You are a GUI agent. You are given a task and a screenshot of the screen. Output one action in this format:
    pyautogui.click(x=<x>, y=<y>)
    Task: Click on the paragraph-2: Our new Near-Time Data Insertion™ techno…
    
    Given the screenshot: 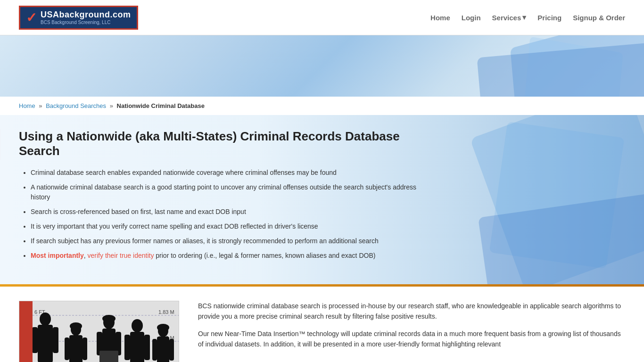 What is the action you would take?
    pyautogui.click(x=412, y=339)
    